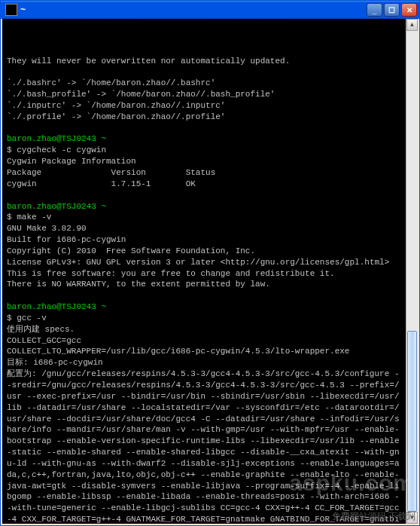  What do you see at coordinates (72, 161) in the screenshot?
I see `output-line: Cygwin Package Information` at bounding box center [72, 161].